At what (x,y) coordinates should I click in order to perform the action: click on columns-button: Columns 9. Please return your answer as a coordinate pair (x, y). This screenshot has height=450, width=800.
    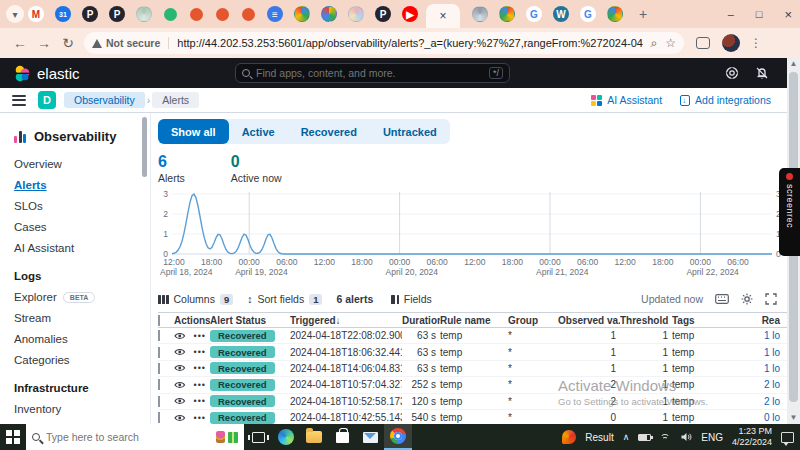
    Looking at the image, I should click on (196, 299).